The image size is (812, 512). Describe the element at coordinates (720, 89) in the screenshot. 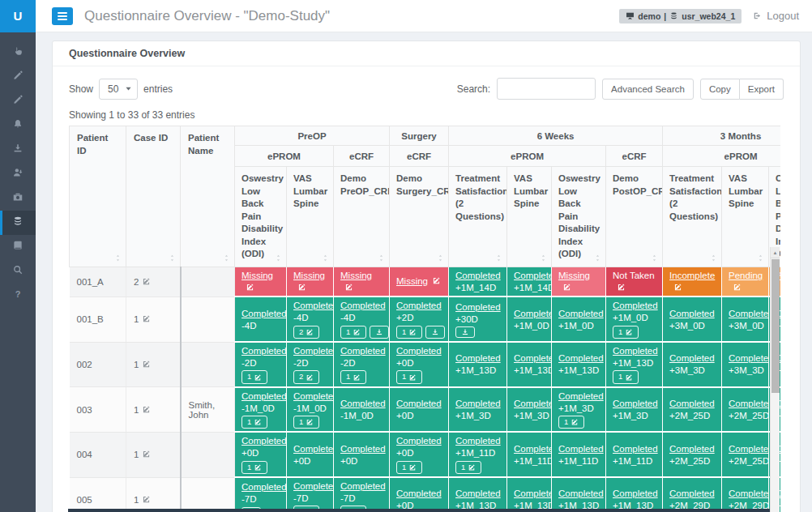

I see `copy-button: Copy` at that location.